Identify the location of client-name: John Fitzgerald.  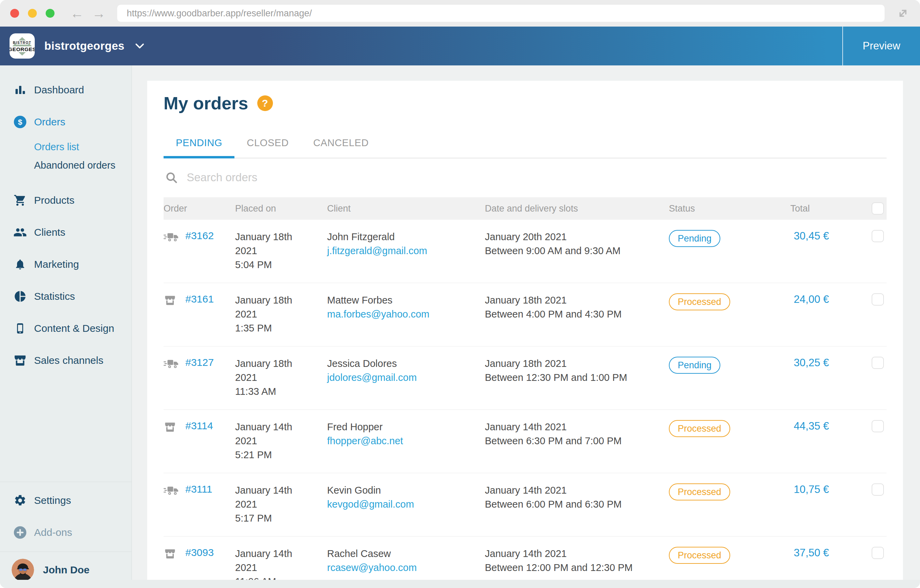
(406, 237).